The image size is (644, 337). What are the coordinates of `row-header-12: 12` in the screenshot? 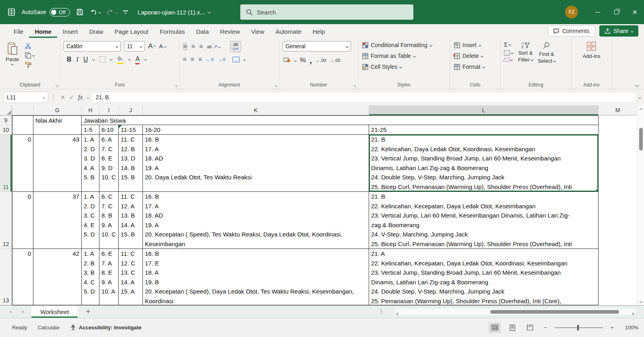 It's located at (6, 220).